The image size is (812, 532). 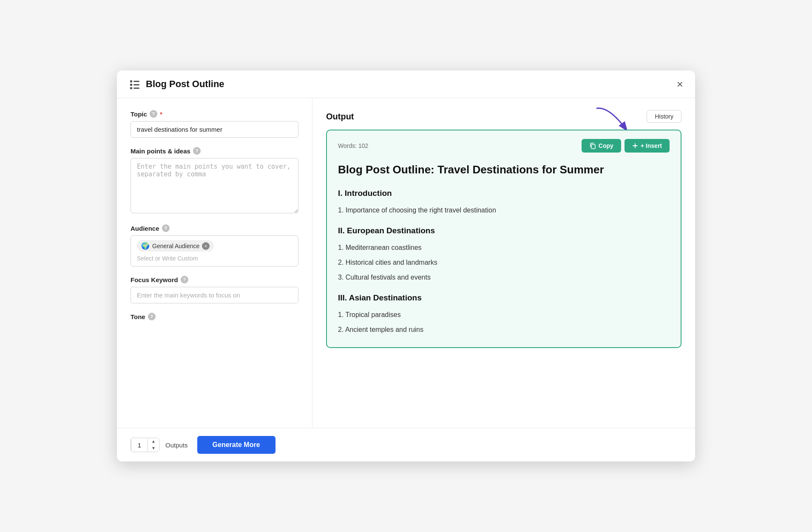 I want to click on generate-more-button: Generate More, so click(x=236, y=445).